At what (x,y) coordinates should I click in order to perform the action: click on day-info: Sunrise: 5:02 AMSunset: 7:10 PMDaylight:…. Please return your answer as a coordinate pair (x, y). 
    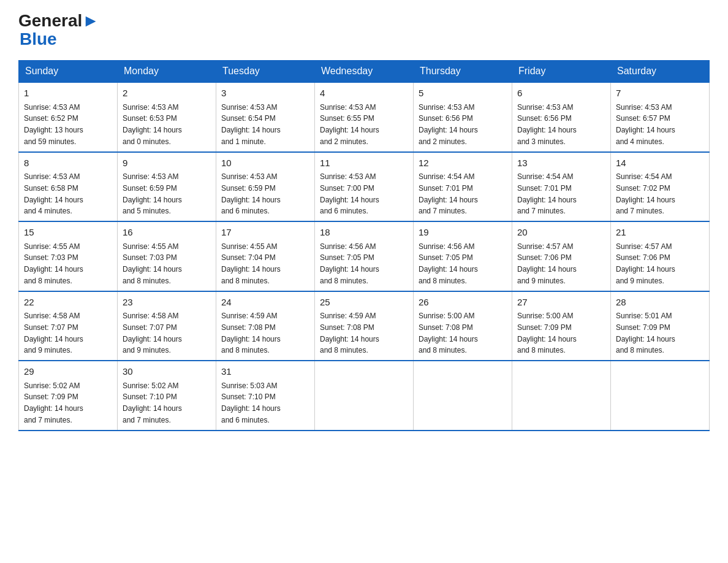
    Looking at the image, I should click on (152, 403).